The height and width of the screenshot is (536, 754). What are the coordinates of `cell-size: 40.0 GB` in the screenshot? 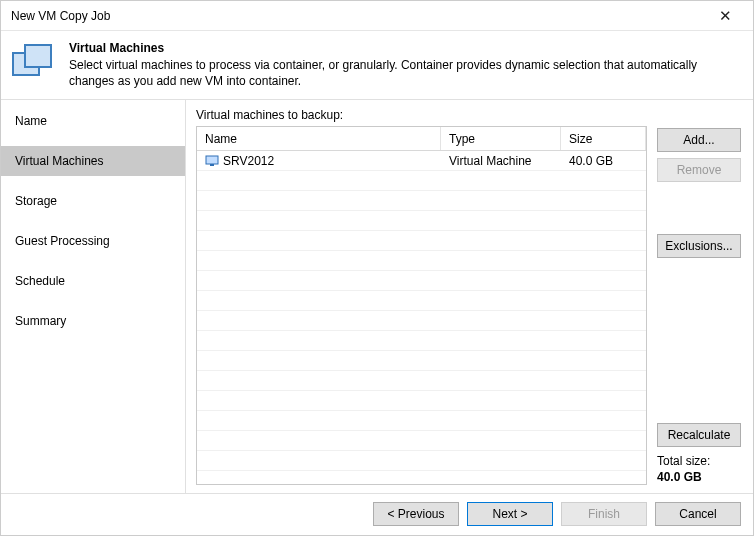 It's located at (604, 160).